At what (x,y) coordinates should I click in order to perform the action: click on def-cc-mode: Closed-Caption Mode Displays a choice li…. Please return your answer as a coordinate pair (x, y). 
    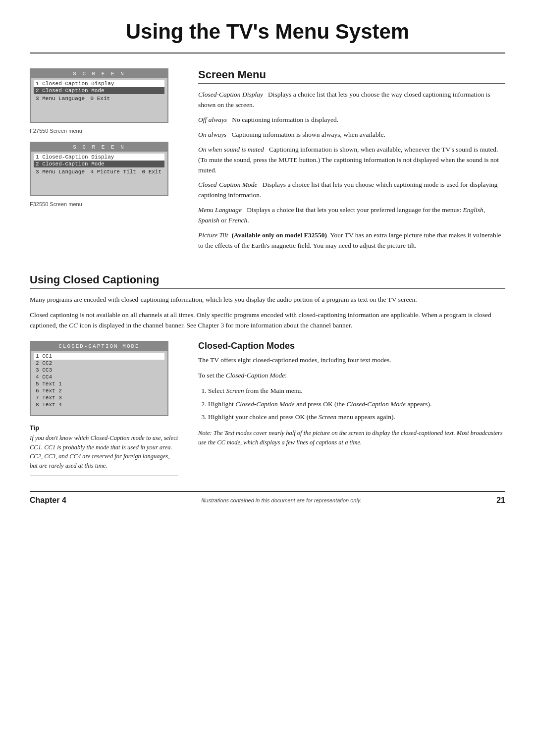
    Looking at the image, I should click on (352, 190).